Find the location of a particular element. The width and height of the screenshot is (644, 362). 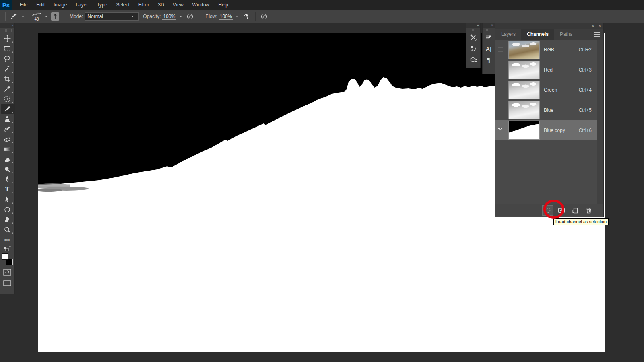

channel-row-rgb: RGBCtrl+2 is located at coordinates (547, 50).